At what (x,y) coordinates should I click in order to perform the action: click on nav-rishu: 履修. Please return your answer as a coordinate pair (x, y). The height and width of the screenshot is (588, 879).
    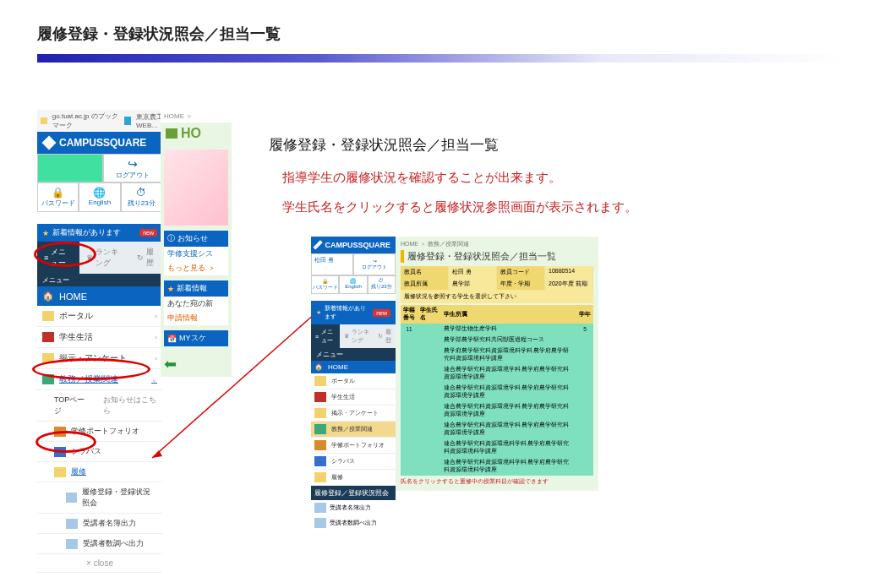
    Looking at the image, I should click on (100, 472).